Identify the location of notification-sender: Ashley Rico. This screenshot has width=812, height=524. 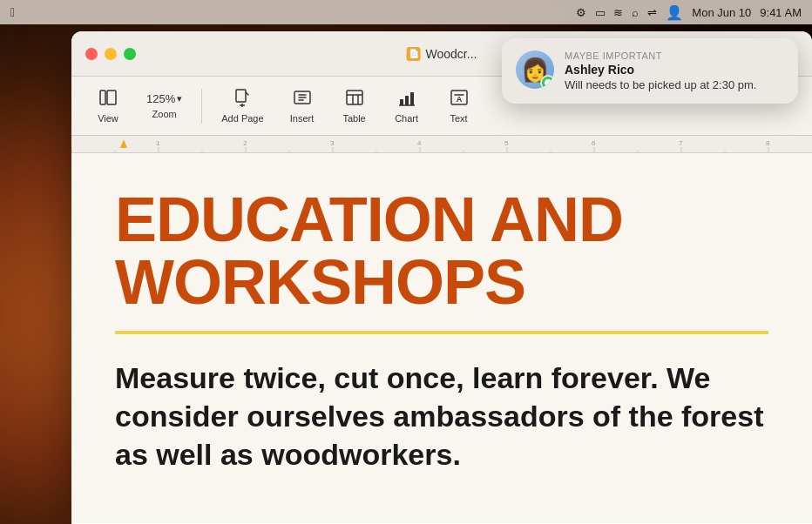
(674, 70).